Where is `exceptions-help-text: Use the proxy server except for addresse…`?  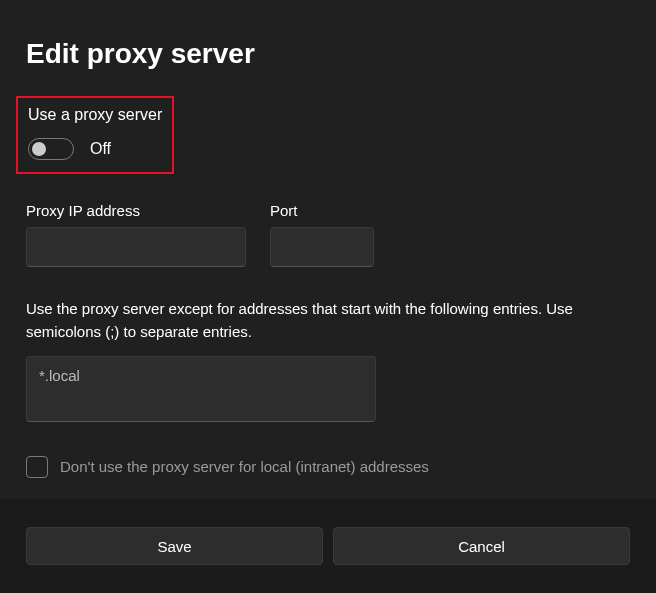
exceptions-help-text: Use the proxy server except for addresse… is located at coordinates (328, 320).